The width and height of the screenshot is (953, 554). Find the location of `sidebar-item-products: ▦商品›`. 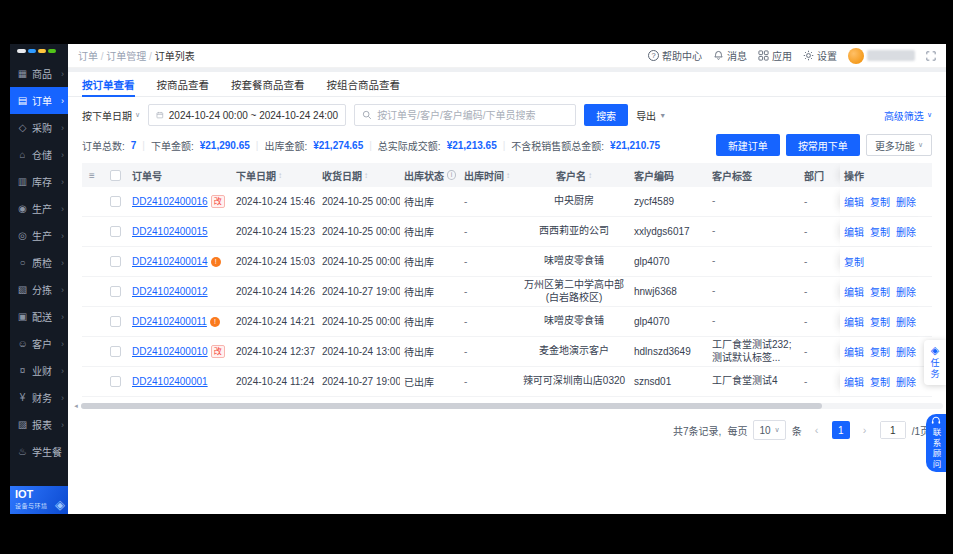

sidebar-item-products: ▦商品› is located at coordinates (39, 74).